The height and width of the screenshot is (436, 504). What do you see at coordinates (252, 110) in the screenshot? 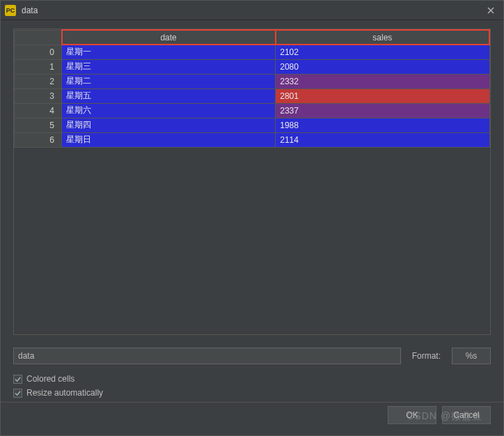
I see `table-row: 4星期六2337` at bounding box center [252, 110].